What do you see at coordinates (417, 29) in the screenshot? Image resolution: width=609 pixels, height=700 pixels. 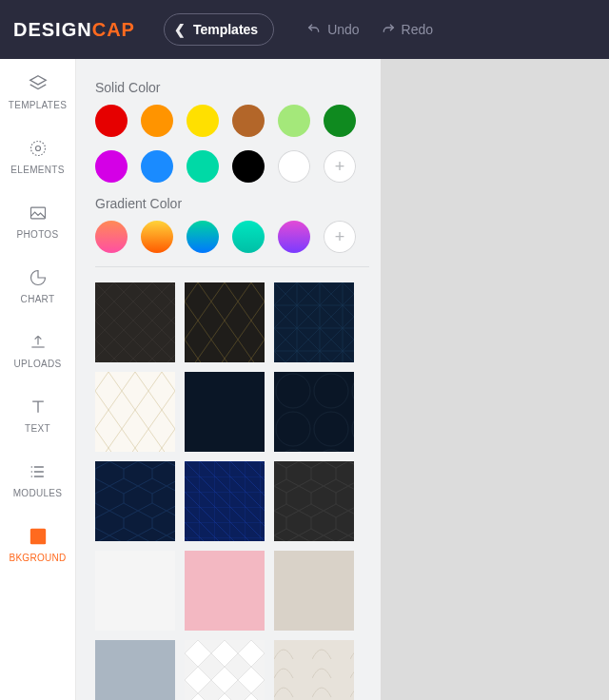 I see `redo-label: Redo` at bounding box center [417, 29].